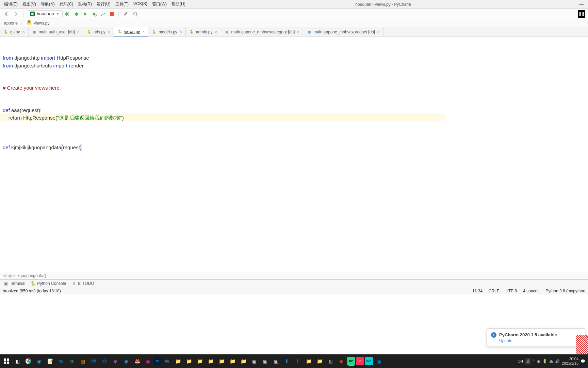 Image resolution: width=588 pixels, height=368 pixels. What do you see at coordinates (68, 14) in the screenshot?
I see `rerun-icon` at bounding box center [68, 14].